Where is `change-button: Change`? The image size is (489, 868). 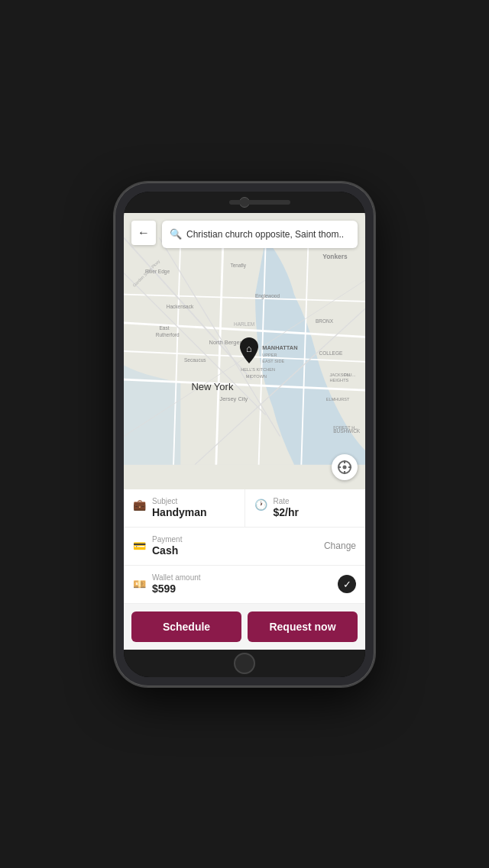
change-button: Change is located at coordinates (340, 546).